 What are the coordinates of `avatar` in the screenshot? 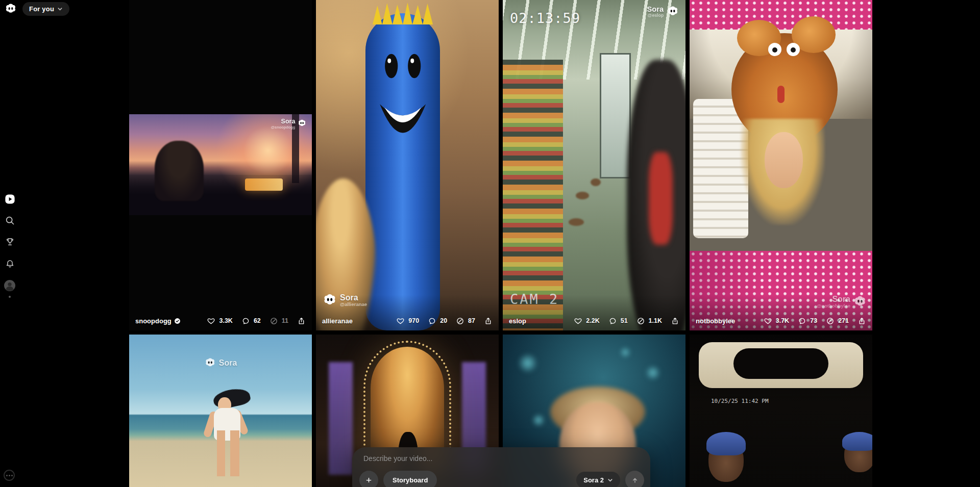 It's located at (10, 286).